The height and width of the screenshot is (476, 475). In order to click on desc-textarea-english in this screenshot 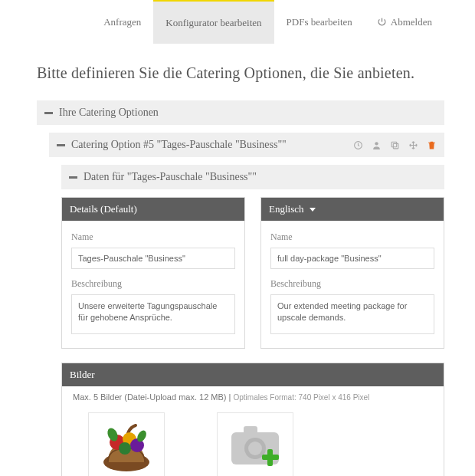, I will do `click(352, 314)`.